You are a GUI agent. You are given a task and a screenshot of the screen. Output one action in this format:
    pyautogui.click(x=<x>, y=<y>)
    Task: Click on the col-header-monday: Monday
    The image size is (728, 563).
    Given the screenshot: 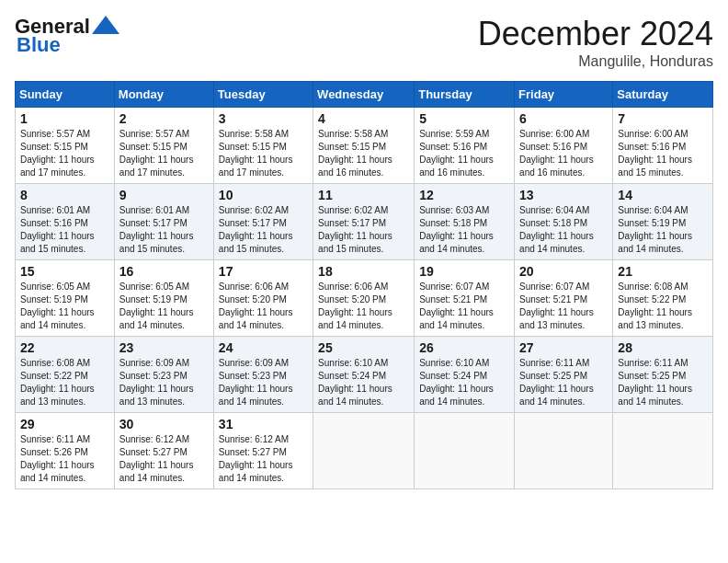 What is the action you would take?
    pyautogui.click(x=164, y=95)
    